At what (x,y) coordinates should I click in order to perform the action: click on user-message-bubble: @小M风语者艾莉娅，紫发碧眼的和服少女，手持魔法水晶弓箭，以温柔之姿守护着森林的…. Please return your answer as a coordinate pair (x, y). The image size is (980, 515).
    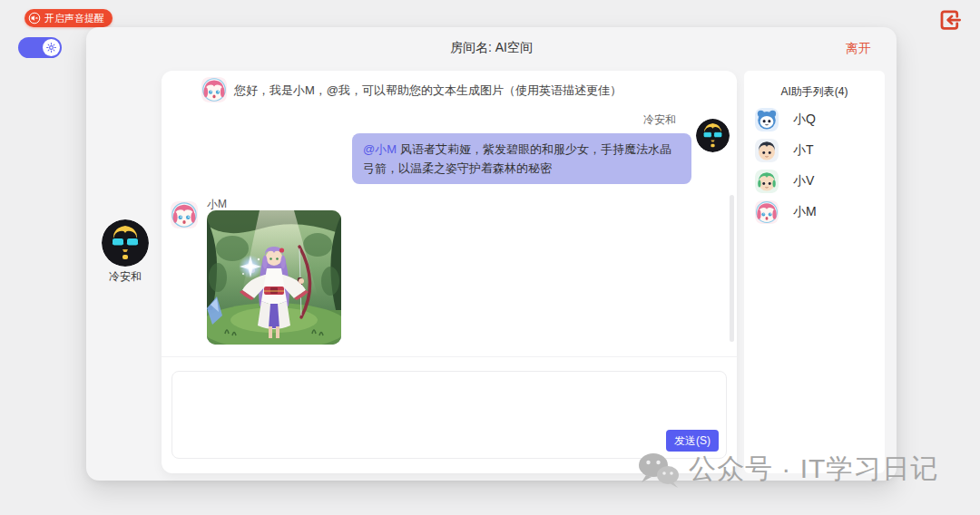
    Looking at the image, I should click on (522, 159).